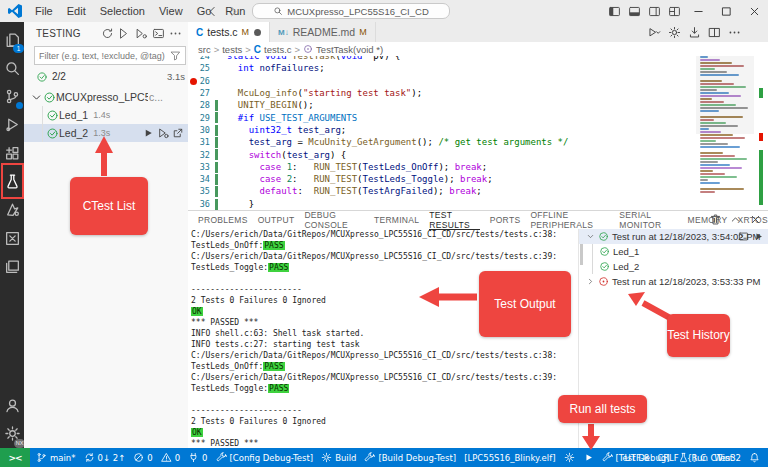 This screenshot has width=768, height=467. Describe the element at coordinates (194, 82) in the screenshot. I see `breakpoint-dot` at that location.